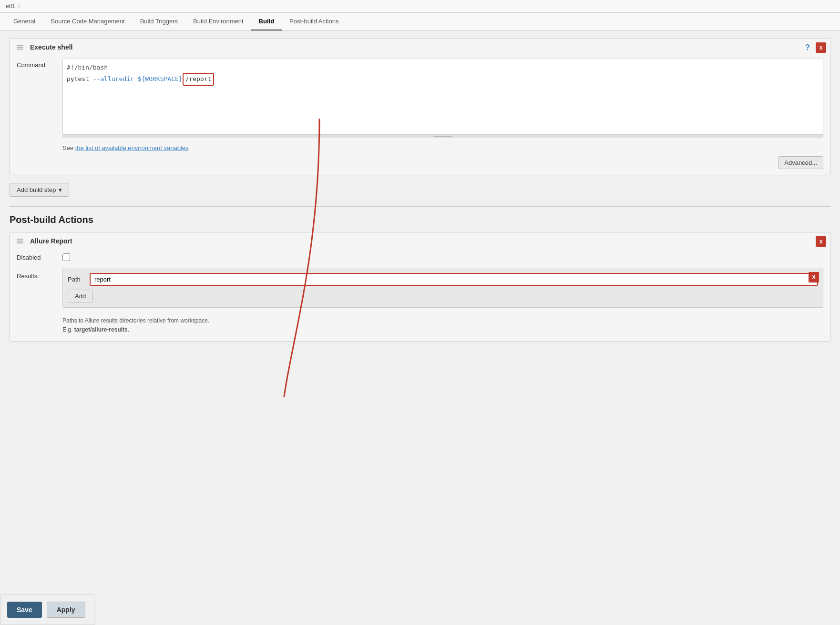 Image resolution: width=840 pixels, height=625 pixels. What do you see at coordinates (19, 6) in the screenshot?
I see `breadcrumb-chevron: ›` at bounding box center [19, 6].